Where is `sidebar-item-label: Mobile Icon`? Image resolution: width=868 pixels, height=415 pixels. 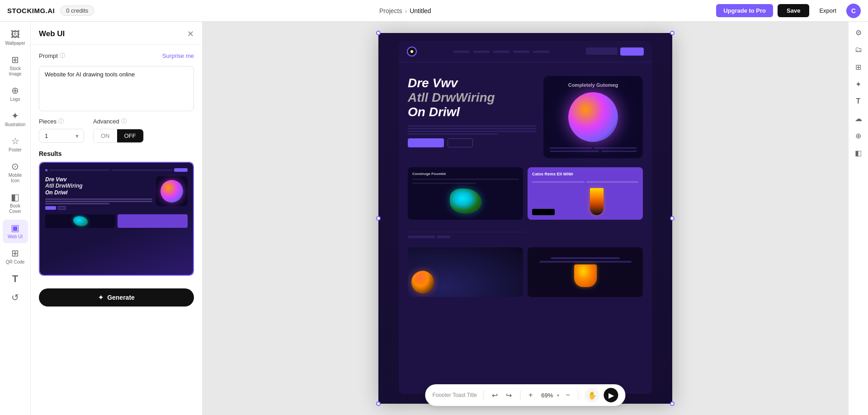 sidebar-item-label: Mobile Icon is located at coordinates (15, 178).